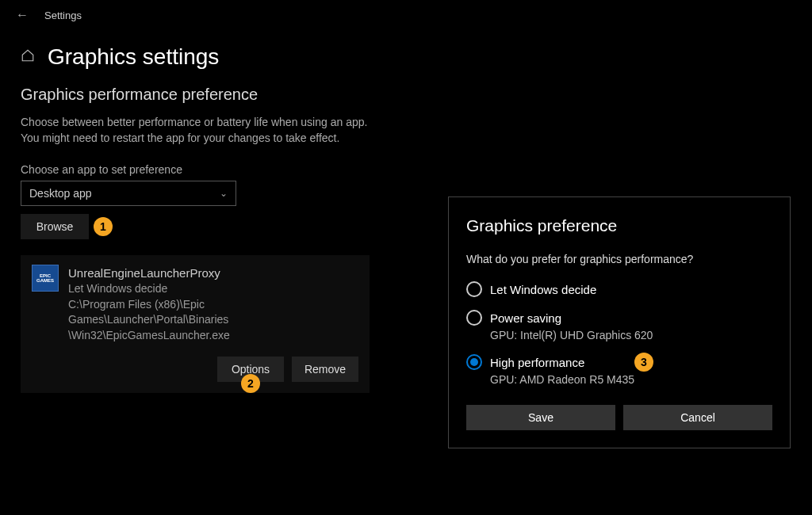  What do you see at coordinates (631, 380) in the screenshot?
I see `high-performance-gpu: GPU: AMD Radeon R5 M435` at bounding box center [631, 380].